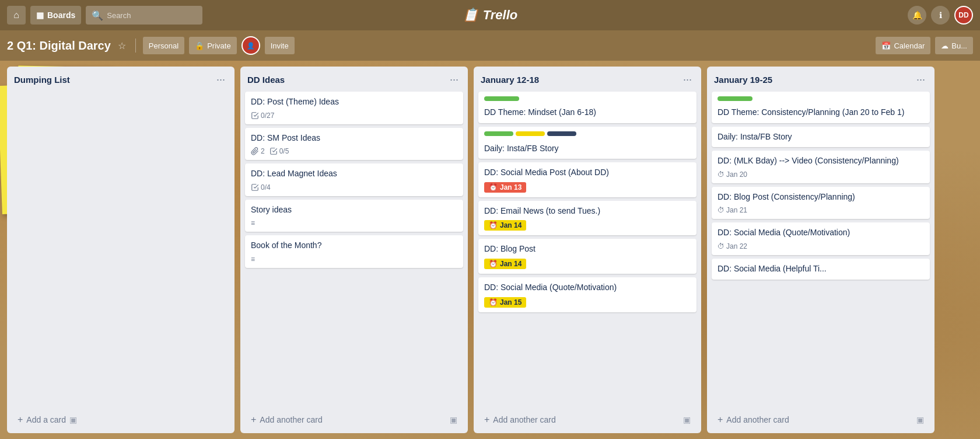 The width and height of the screenshot is (980, 439). Describe the element at coordinates (743, 79) in the screenshot. I see `list-title-jan-19: January 19-25` at that location.